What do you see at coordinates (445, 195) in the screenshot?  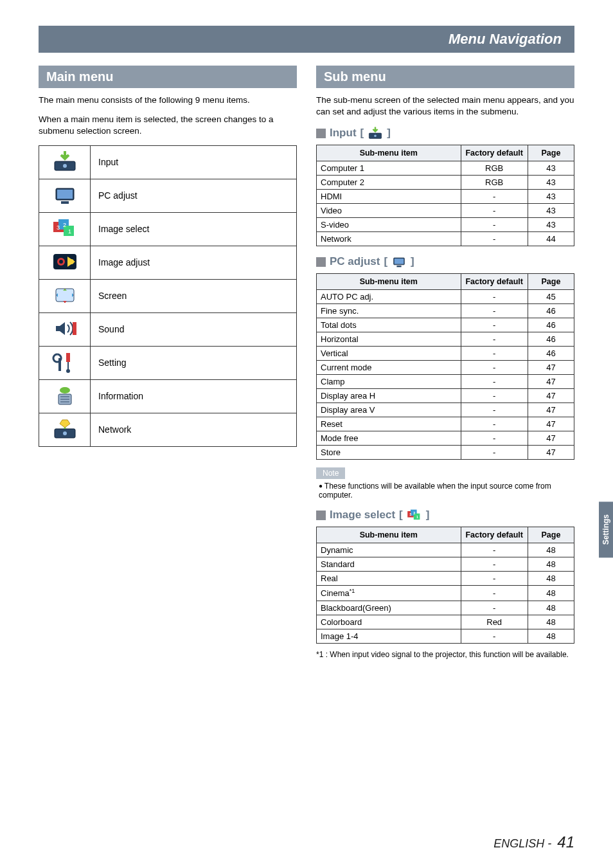 I see `input-table: Sub-menu item Factory default Page Compu…` at bounding box center [445, 195].